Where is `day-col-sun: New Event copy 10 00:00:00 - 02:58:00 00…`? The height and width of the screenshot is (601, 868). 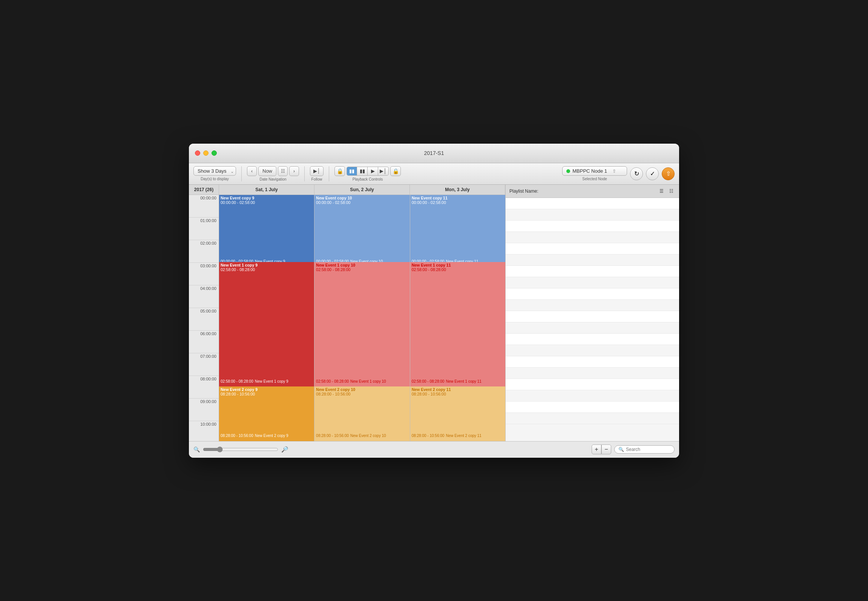
day-col-sun: New Event copy 10 00:00:00 - 02:58:00 00… is located at coordinates (362, 318).